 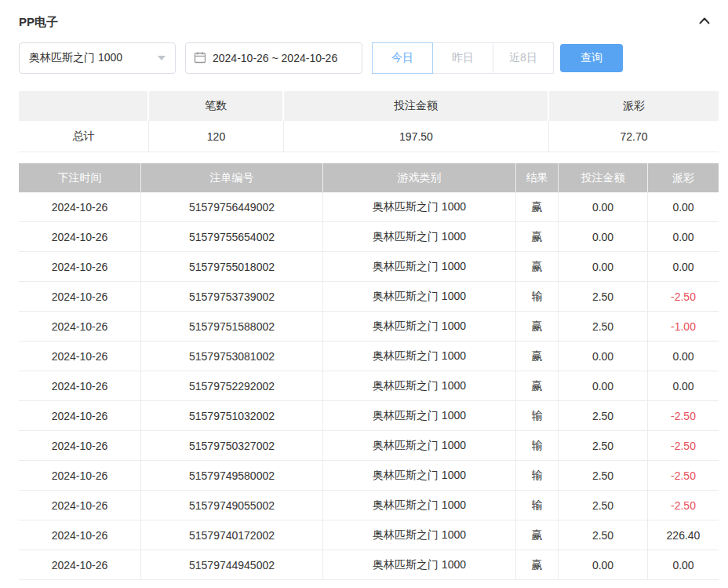 I want to click on collapse-panel-button, so click(x=704, y=22).